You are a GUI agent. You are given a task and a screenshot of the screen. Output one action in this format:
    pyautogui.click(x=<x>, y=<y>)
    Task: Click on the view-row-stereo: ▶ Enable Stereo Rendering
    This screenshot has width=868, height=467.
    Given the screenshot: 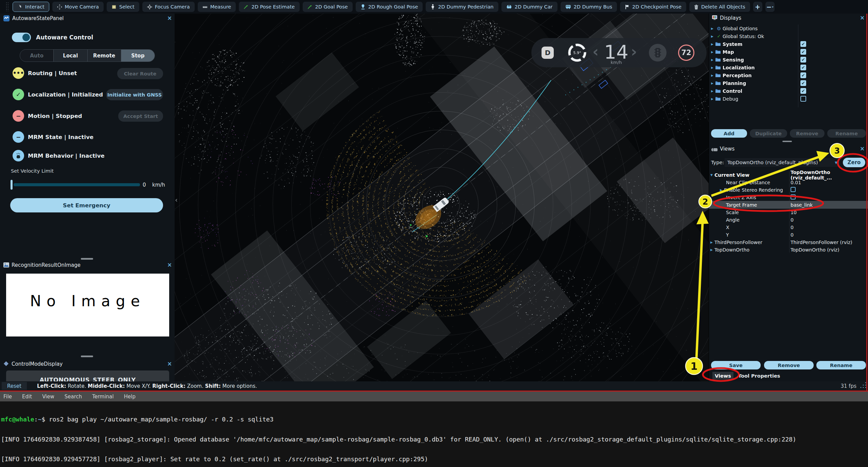 What is the action you would take?
    pyautogui.click(x=789, y=190)
    